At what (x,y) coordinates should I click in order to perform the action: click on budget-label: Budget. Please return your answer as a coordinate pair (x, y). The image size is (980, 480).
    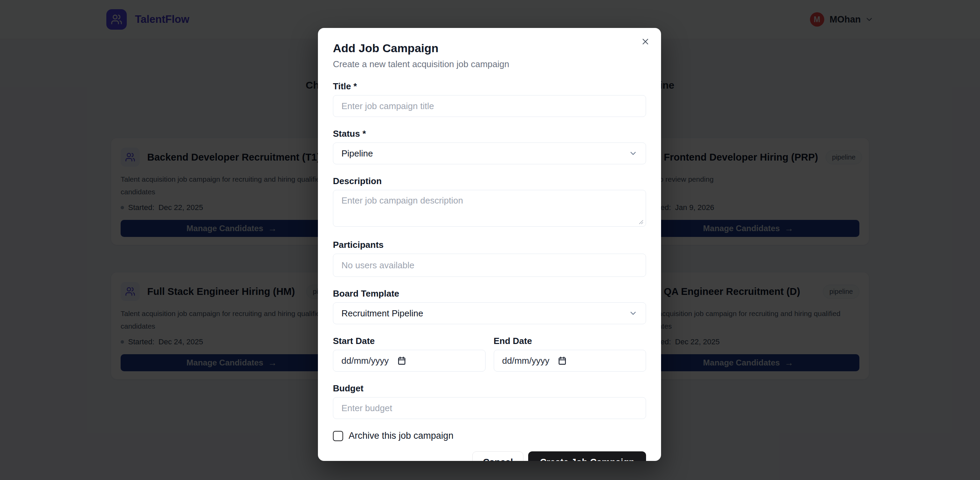
    Looking at the image, I should click on (489, 388).